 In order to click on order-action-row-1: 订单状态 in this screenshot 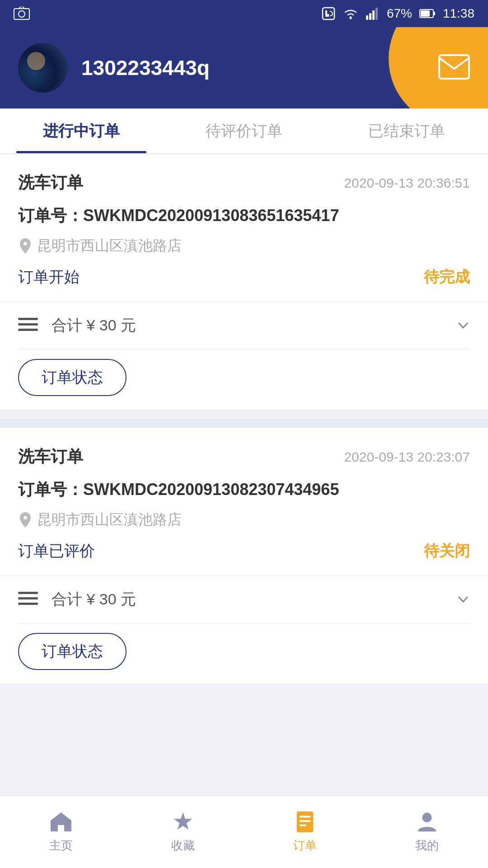, I will do `click(244, 380)`.